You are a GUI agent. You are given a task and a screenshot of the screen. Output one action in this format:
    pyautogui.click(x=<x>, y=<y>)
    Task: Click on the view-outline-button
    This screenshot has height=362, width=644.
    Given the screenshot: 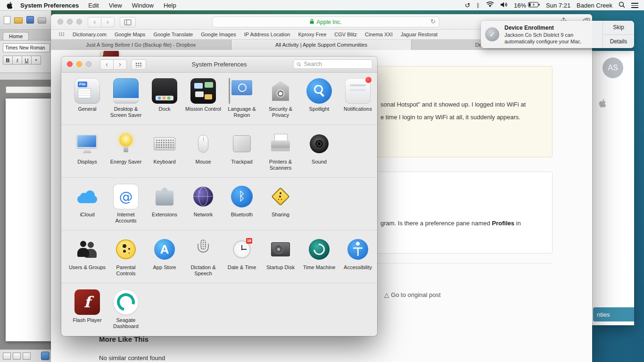 What is the action you would take?
    pyautogui.click(x=17, y=356)
    